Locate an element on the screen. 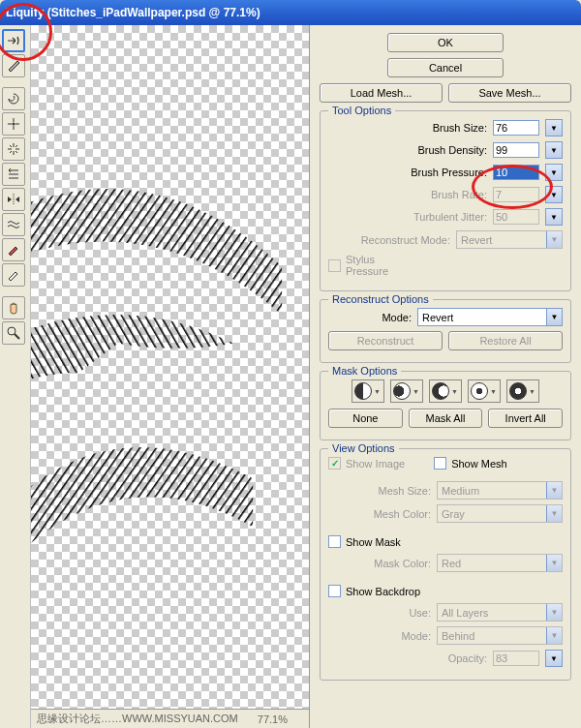 The height and width of the screenshot is (728, 581). show-image-checkbox is located at coordinates (335, 463).